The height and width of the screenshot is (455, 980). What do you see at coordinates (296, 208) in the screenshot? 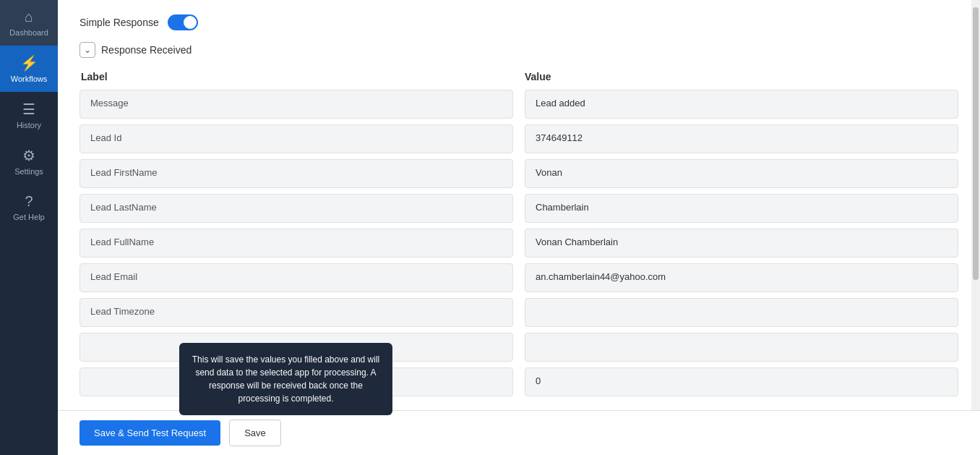
I see `field-label-3: Lead LastName` at bounding box center [296, 208].